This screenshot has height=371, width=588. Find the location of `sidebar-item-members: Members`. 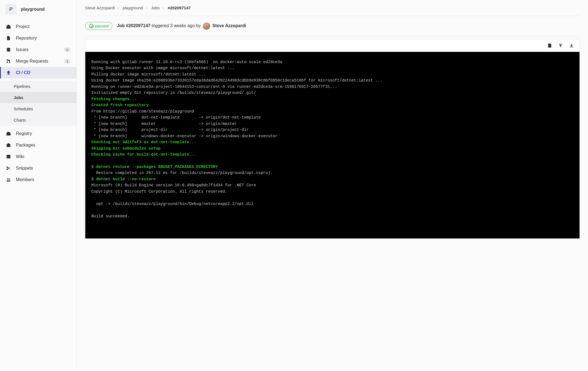

sidebar-item-members: Members is located at coordinates (38, 180).